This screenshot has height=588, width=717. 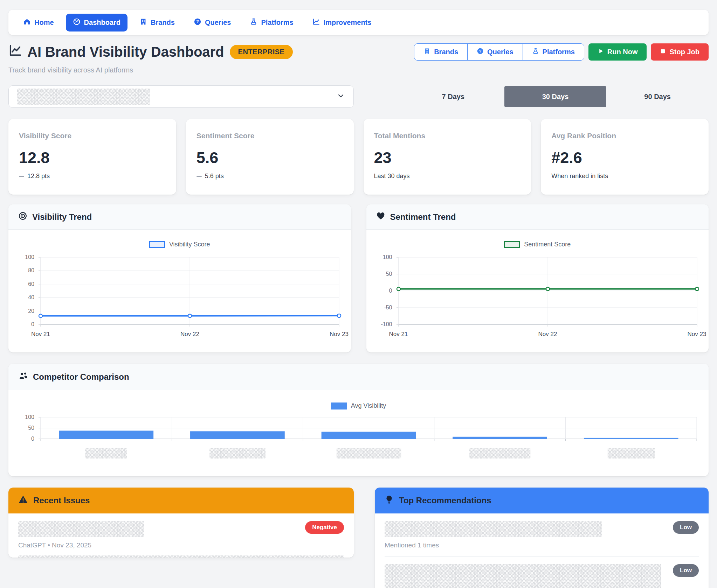 I want to click on run-now-button: Run Now, so click(x=618, y=52).